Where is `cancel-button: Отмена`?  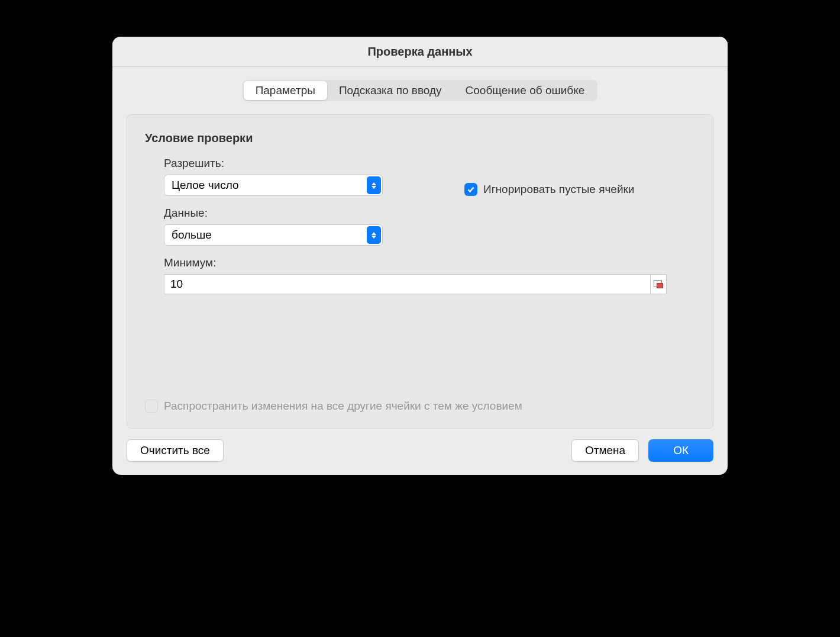 cancel-button: Отмена is located at coordinates (605, 451).